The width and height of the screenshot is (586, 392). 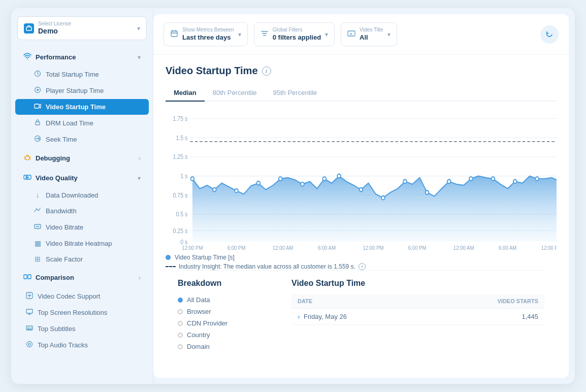 I want to click on sidebar-item-top-subtitles: Top Subtitles, so click(x=82, y=329).